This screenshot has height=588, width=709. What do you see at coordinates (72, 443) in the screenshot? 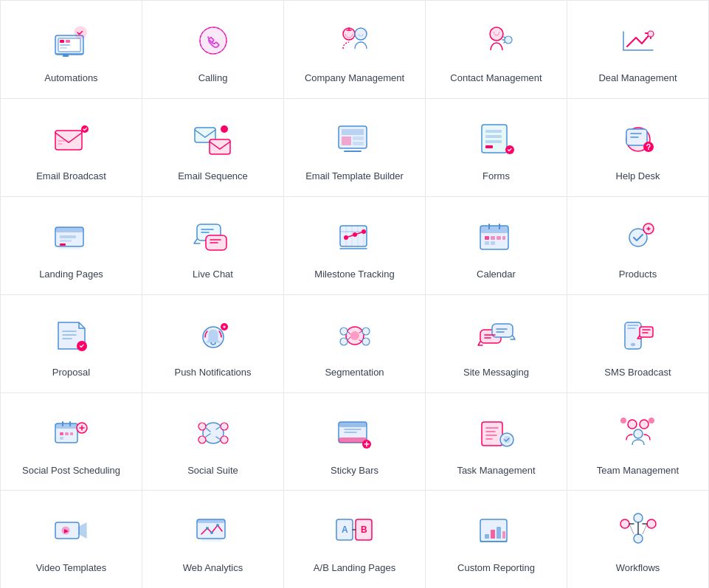
I see `product-cell-social-post-scheduling: Social Post Scheduling` at bounding box center [72, 443].